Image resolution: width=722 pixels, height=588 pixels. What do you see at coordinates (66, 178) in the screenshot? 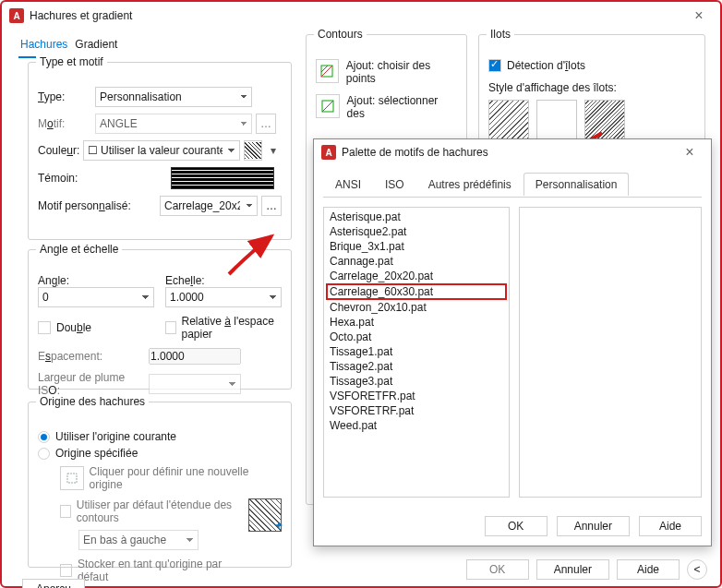
I see `label-temoin: Témoin:` at bounding box center [66, 178].